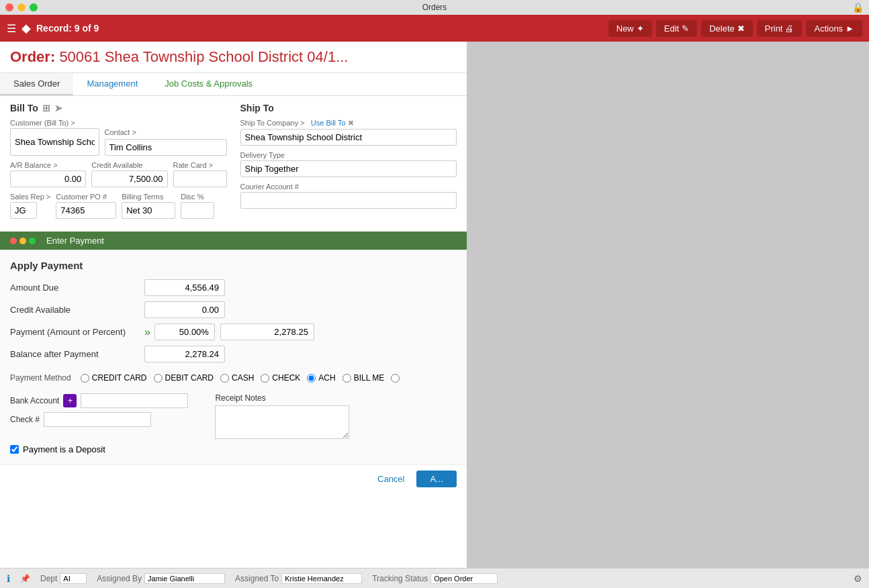 The width and height of the screenshot is (869, 588). I want to click on bill-to-header: Bill To ⊞ ➤, so click(118, 108).